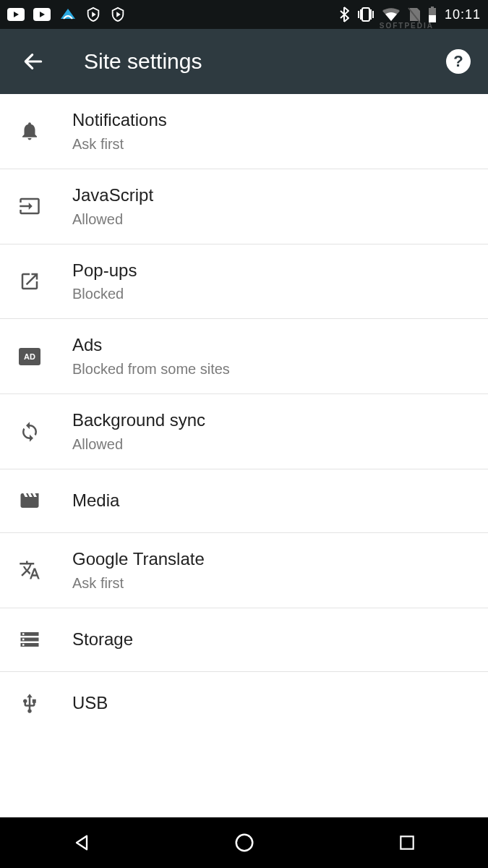  Describe the element at coordinates (273, 346) in the screenshot. I see `item-label: Ads` at that location.